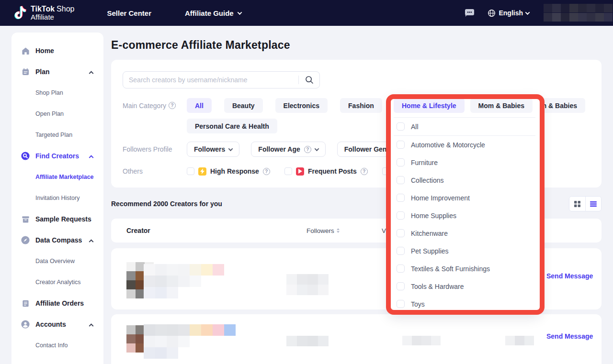 The height and width of the screenshot is (364, 613). What do you see at coordinates (288, 171) in the screenshot?
I see `frequent-posts-checkbox` at bounding box center [288, 171].